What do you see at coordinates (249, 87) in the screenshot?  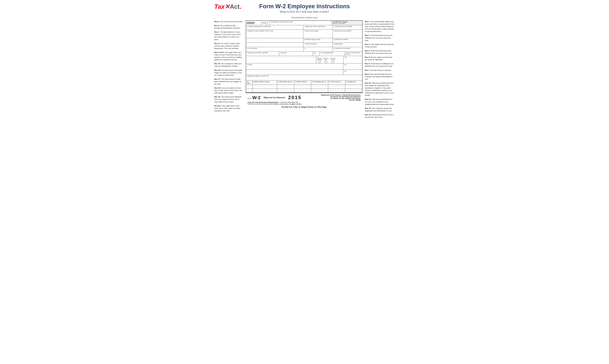 I see `cell-15-state-val1` at bounding box center [249, 87].